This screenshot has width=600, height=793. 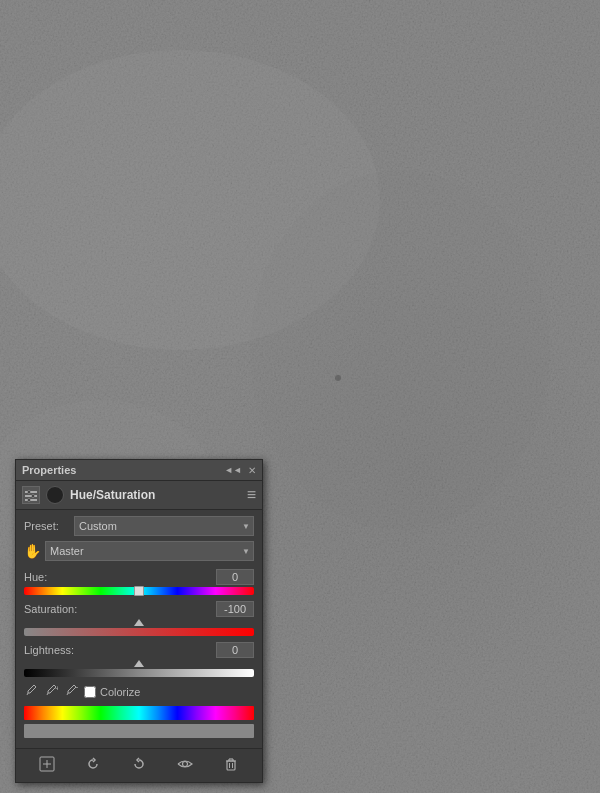 I want to click on colorize-label: Colorize, so click(x=112, y=692).